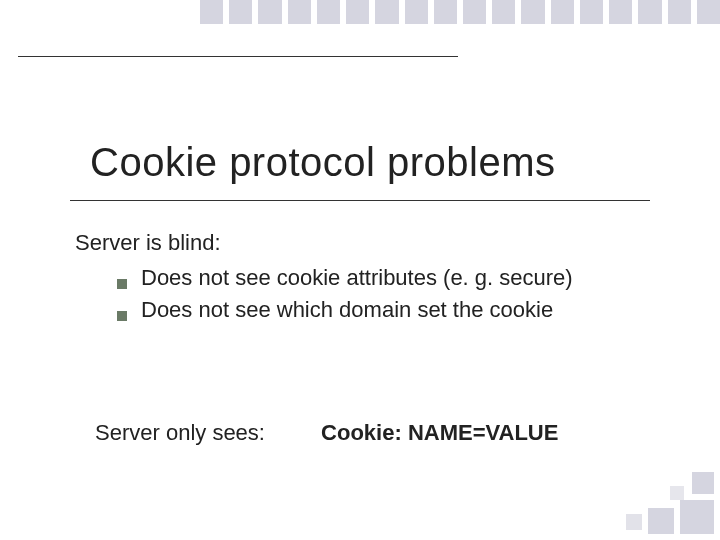  I want to click on slide-body: Server is blind: Does not see cookie att…, so click(368, 278).